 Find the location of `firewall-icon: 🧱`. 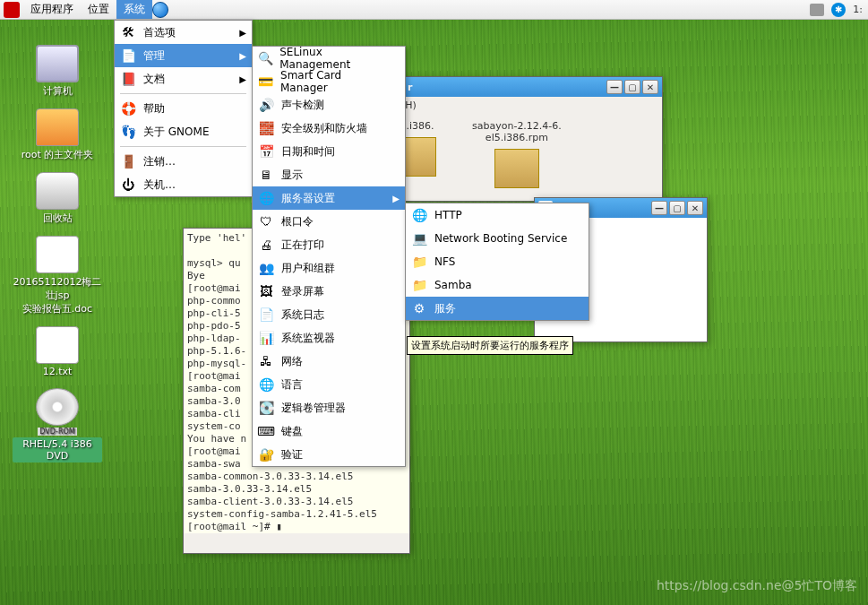

firewall-icon: 🧱 is located at coordinates (266, 128).